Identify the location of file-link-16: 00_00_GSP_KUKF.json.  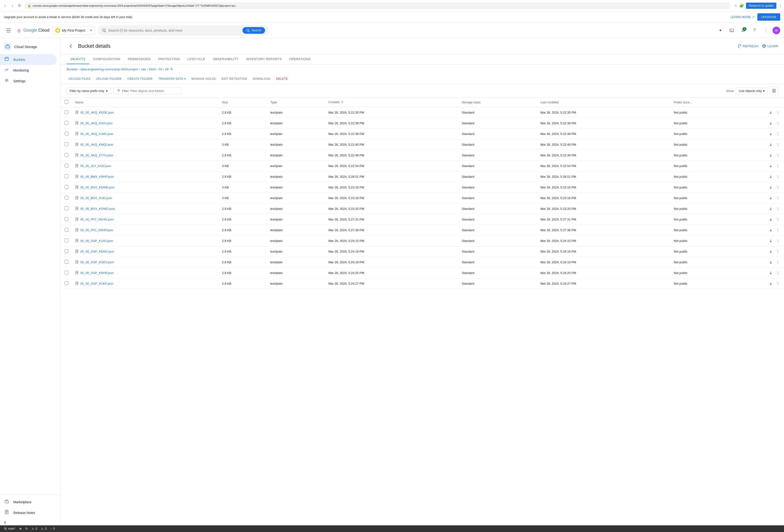
(97, 284).